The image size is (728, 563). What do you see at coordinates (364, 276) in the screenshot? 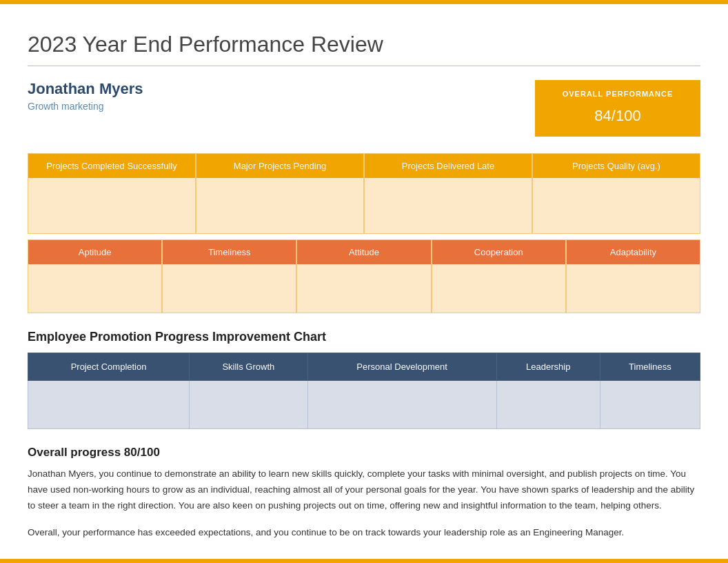
I see `skill-card: Attitude` at bounding box center [364, 276].